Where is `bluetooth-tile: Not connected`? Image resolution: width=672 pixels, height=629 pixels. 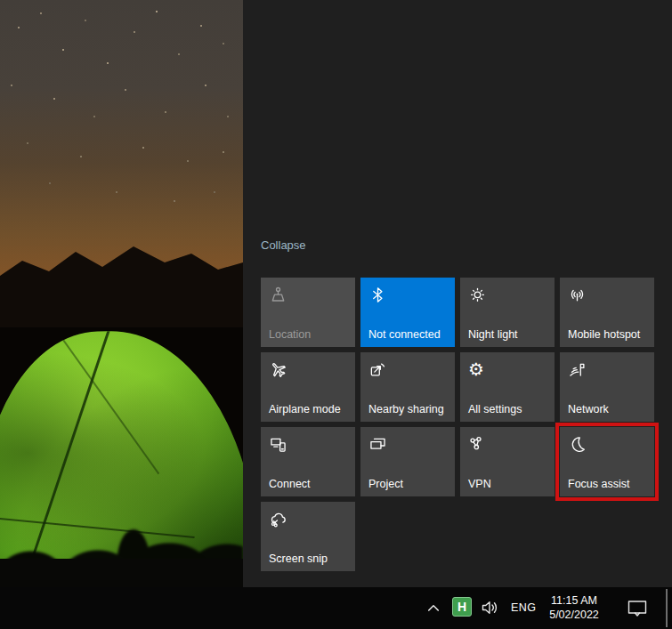 bluetooth-tile: Not connected is located at coordinates (408, 312).